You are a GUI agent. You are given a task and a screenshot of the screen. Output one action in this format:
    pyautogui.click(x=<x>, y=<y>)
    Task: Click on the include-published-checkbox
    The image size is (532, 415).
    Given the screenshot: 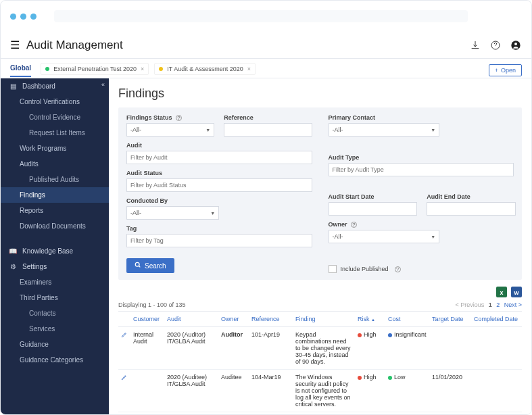 What is the action you would take?
    pyautogui.click(x=333, y=269)
    